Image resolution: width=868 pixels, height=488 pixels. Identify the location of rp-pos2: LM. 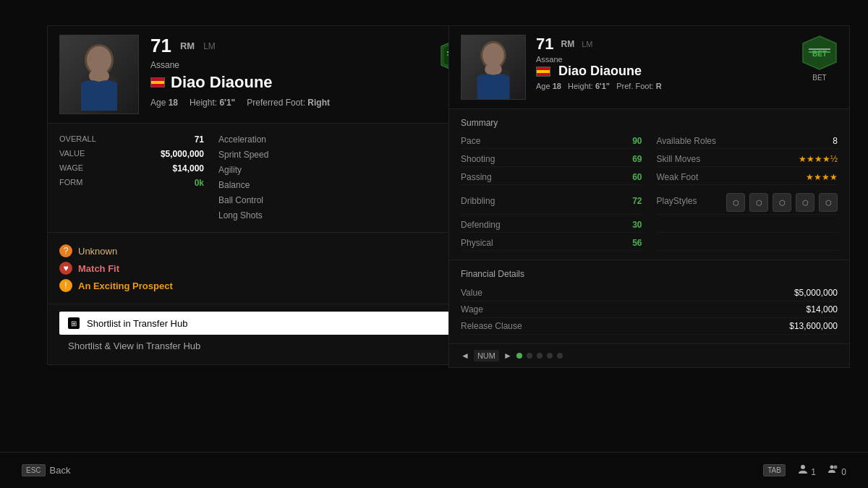
(587, 44).